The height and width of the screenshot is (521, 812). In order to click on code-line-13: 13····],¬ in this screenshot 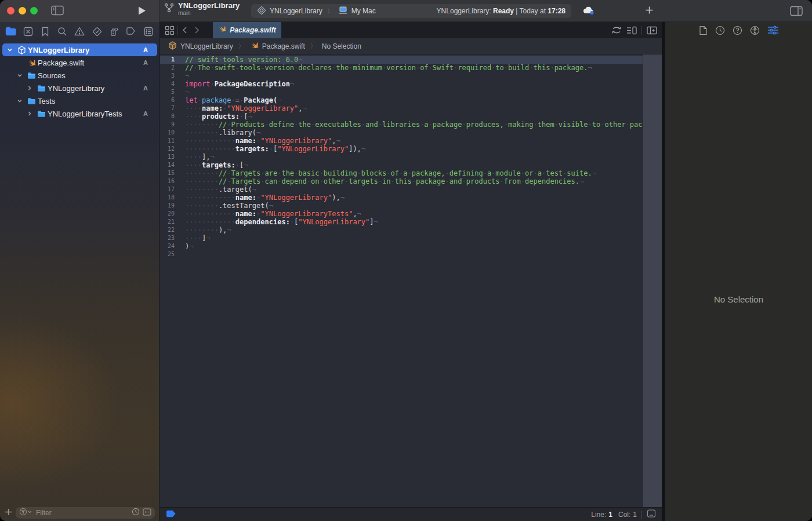, I will do `click(401, 157)`.